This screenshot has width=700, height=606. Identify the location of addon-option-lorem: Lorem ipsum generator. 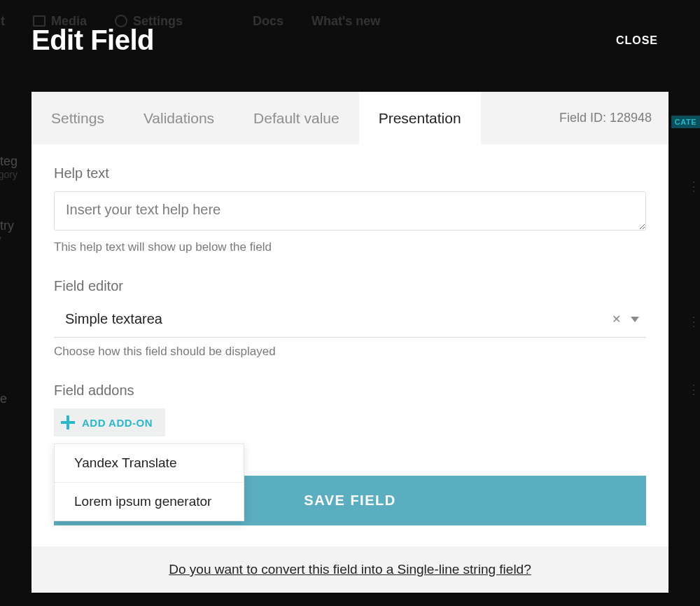
(149, 502).